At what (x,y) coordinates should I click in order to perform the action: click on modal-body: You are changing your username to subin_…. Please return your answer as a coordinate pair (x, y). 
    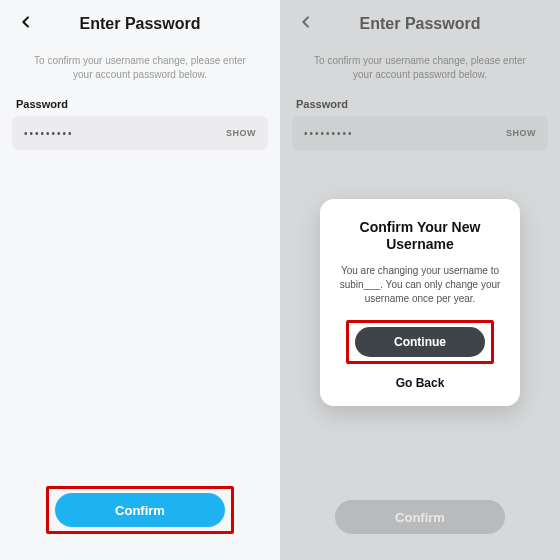
    Looking at the image, I should click on (420, 285).